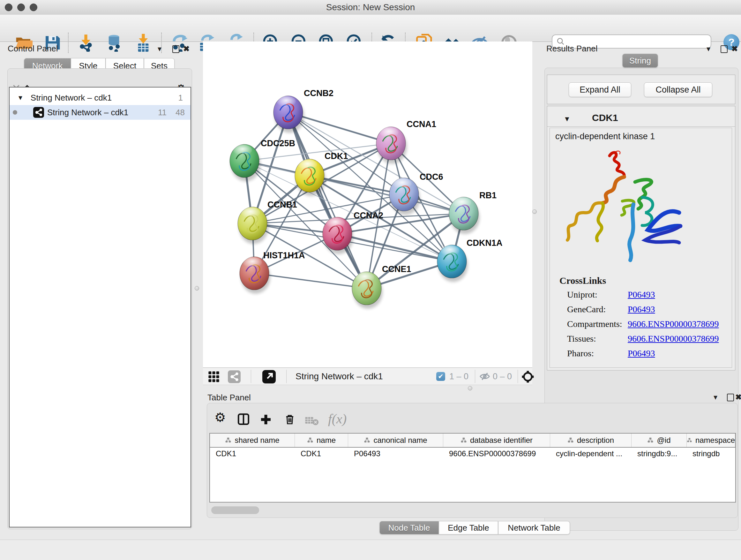 The image size is (741, 560). Describe the element at coordinates (441, 377) in the screenshot. I see `selected-nodes-checkbox: ✔` at that location.